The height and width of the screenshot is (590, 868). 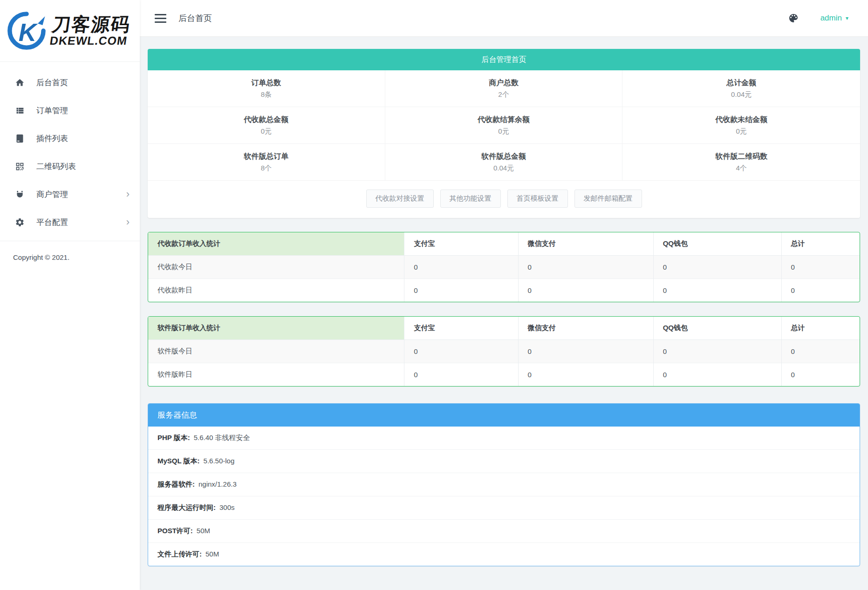 What do you see at coordinates (83, 167) in the screenshot?
I see `sidebar-item-label: 二维码列表` at bounding box center [83, 167].